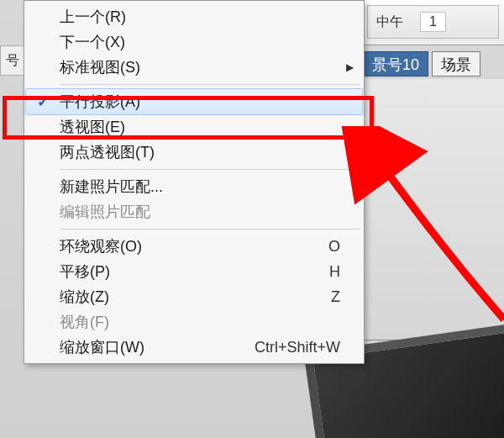 This screenshot has width=504, height=438. Describe the element at coordinates (194, 212) in the screenshot. I see `menu-item-edit-photo-match: 编辑照片匹配` at that location.